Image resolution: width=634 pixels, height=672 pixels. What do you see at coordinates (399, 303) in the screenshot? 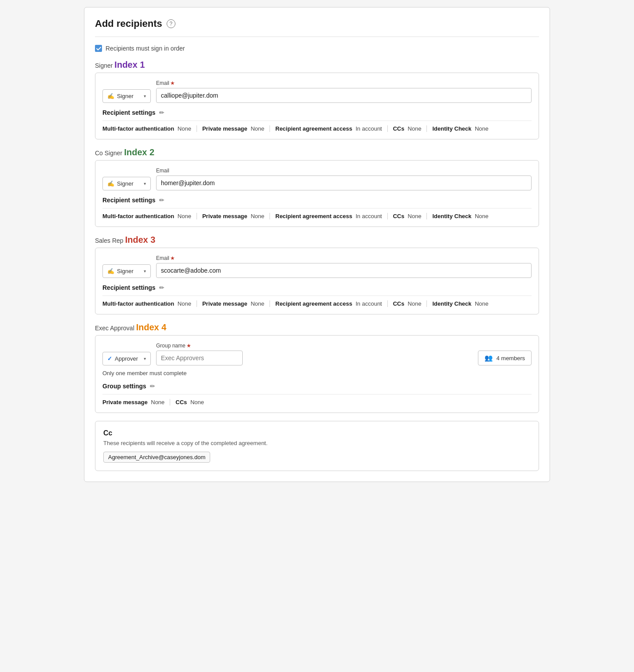
I see `meta-key: CCs` at bounding box center [399, 303].